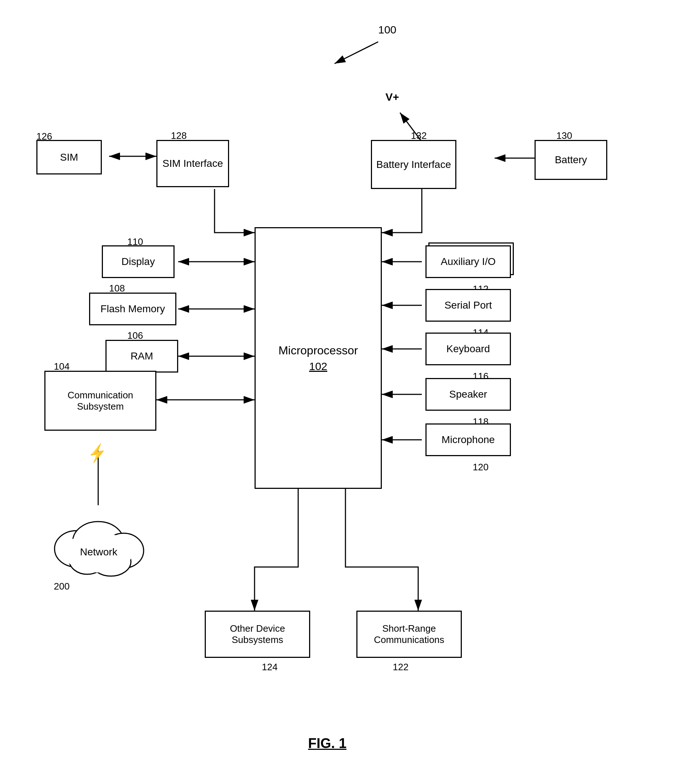  What do you see at coordinates (414, 165) in the screenshot?
I see `battery-interface-box: Battery Interface` at bounding box center [414, 165].